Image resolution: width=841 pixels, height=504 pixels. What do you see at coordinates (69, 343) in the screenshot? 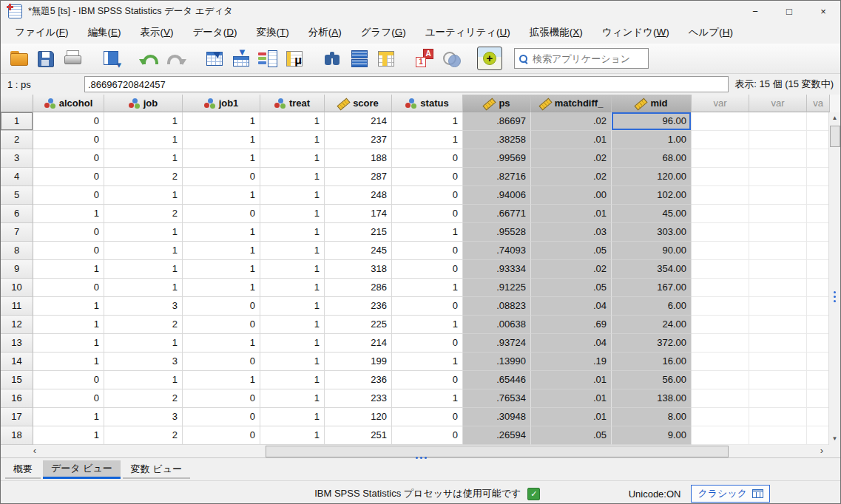
I see `cell-r13-alcohol: 1` at bounding box center [69, 343].